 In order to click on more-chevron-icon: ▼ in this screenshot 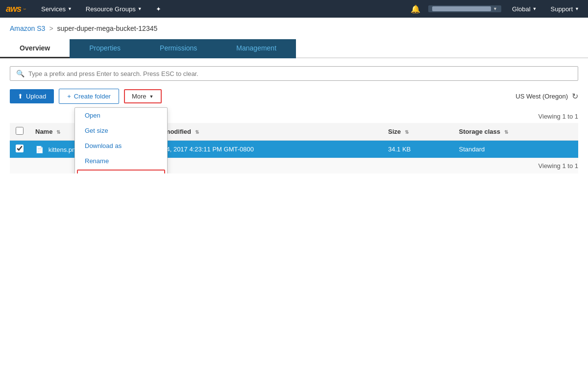, I will do `click(152, 97)`.